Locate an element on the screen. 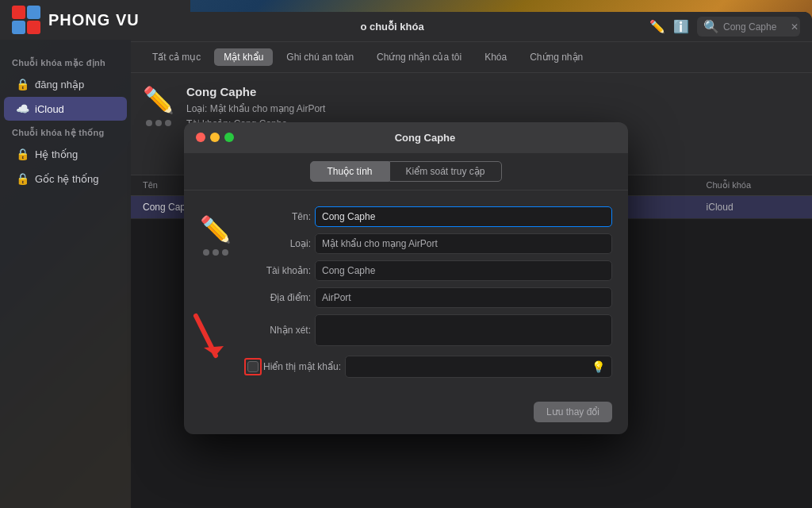 Image resolution: width=812 pixels, height=508 pixels. dialog-icon-area: ✏️ is located at coordinates (216, 292).